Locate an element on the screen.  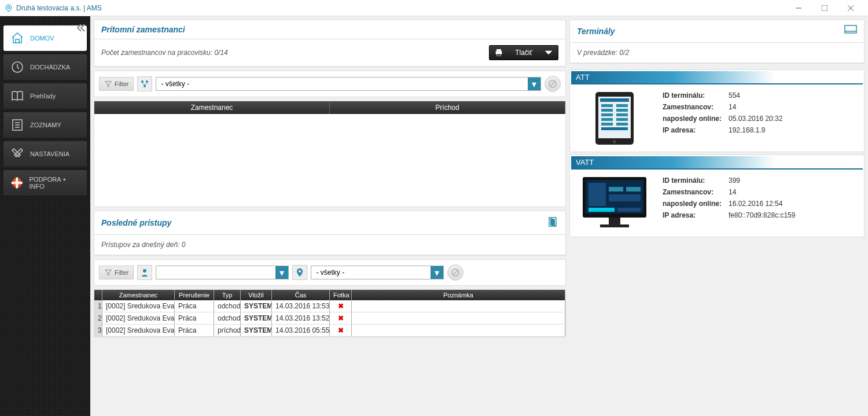
filter-select-present: ▾ is located at coordinates (348, 84).